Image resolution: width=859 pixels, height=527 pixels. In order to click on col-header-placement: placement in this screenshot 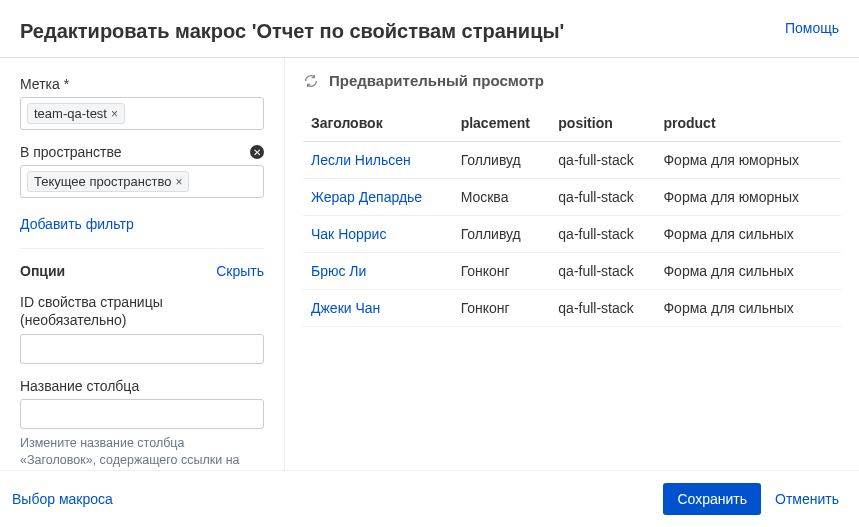, I will do `click(510, 124)`.